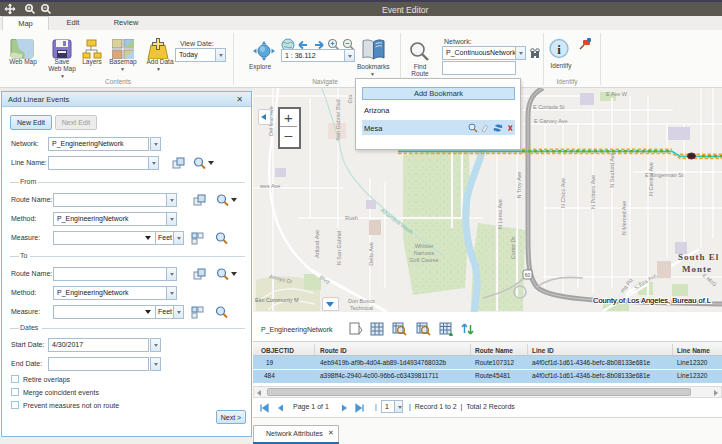 This screenshot has width=722, height=444. I want to click on svg-text: E Garvey Ave, so click(551, 121).